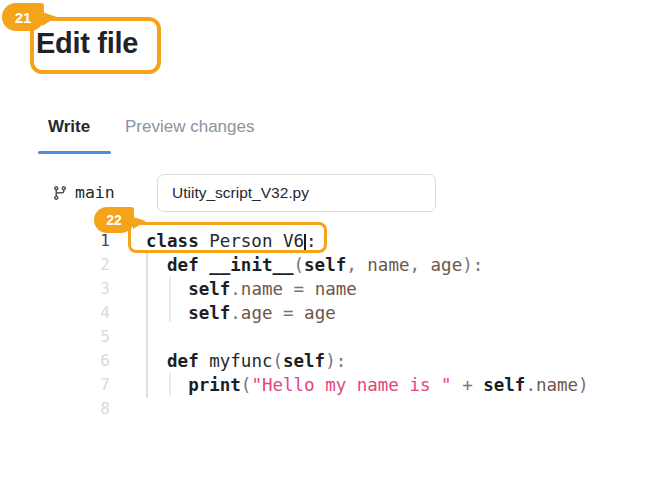 The width and height of the screenshot is (672, 500). What do you see at coordinates (251, 265) in the screenshot?
I see `code-token: __init__` at bounding box center [251, 265].